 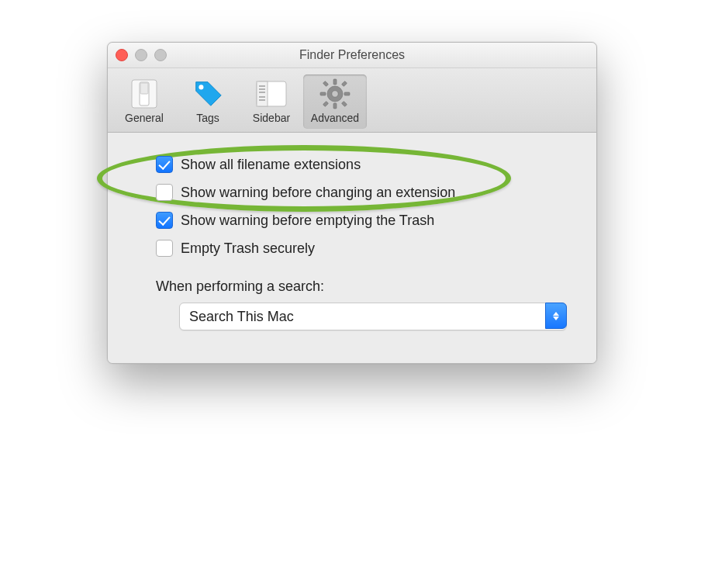 What do you see at coordinates (307, 220) in the screenshot?
I see `option-label: Show warning before emptying the Trash` at bounding box center [307, 220].